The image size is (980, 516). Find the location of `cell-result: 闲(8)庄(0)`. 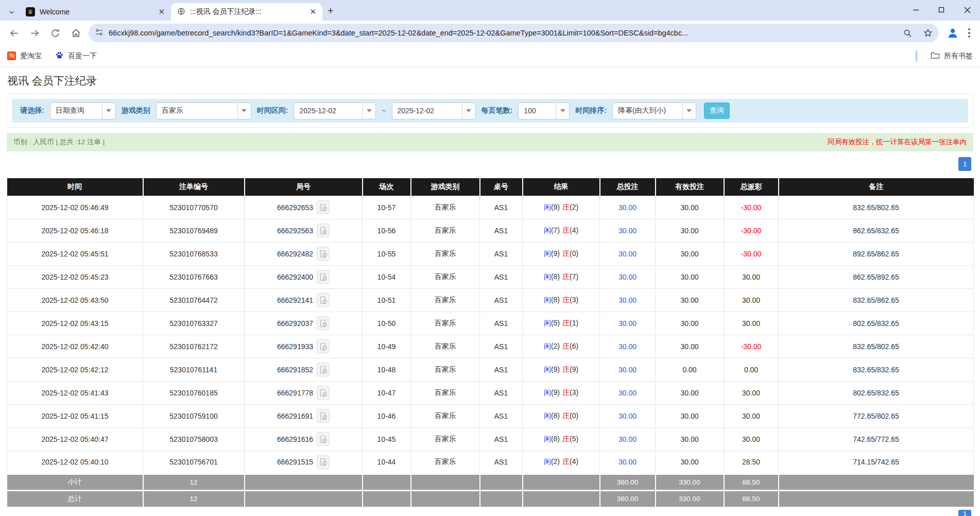

cell-result: 闲(8)庄(0) is located at coordinates (561, 416).